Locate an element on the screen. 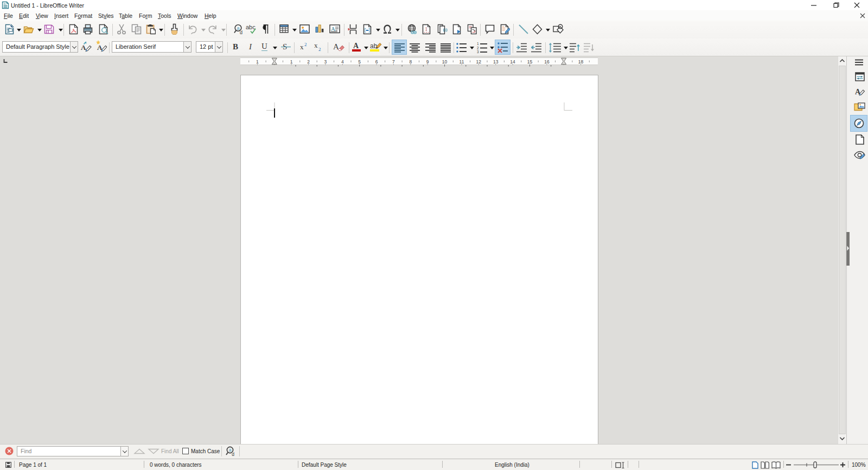  svg-text: 16 is located at coordinates (547, 62).